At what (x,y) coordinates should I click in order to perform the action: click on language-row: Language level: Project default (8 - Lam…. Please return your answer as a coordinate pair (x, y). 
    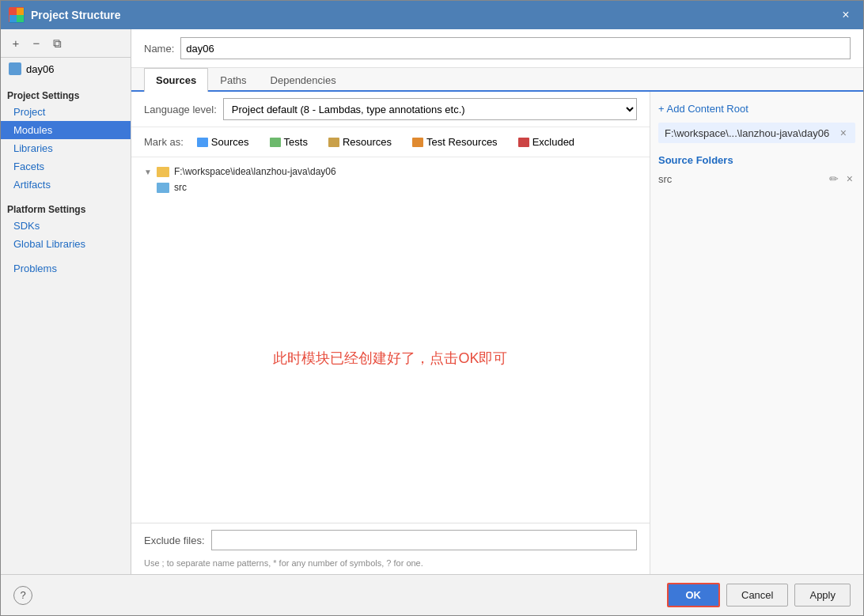
    Looking at the image, I should click on (391, 109).